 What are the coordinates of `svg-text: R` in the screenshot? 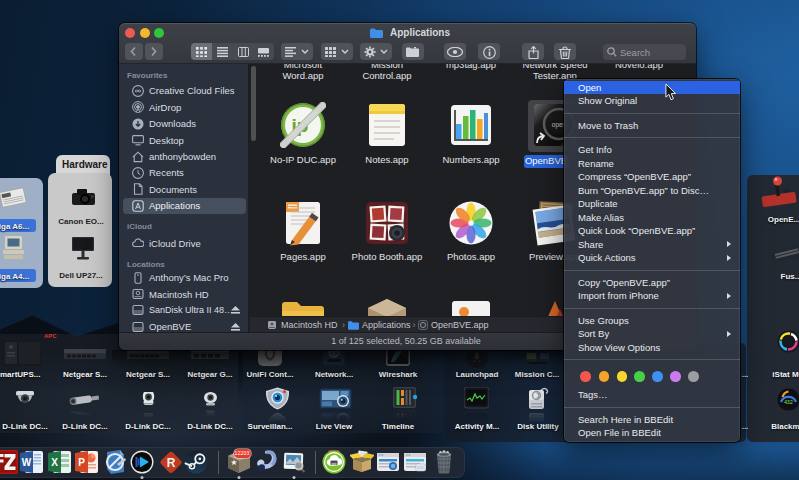 It's located at (170, 463).